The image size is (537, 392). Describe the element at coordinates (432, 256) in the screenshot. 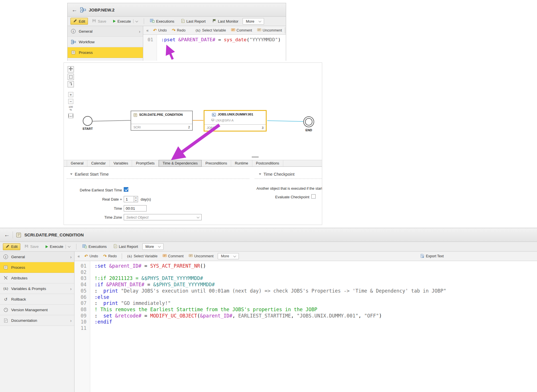

I see `export-text-button: Export Text` at that location.